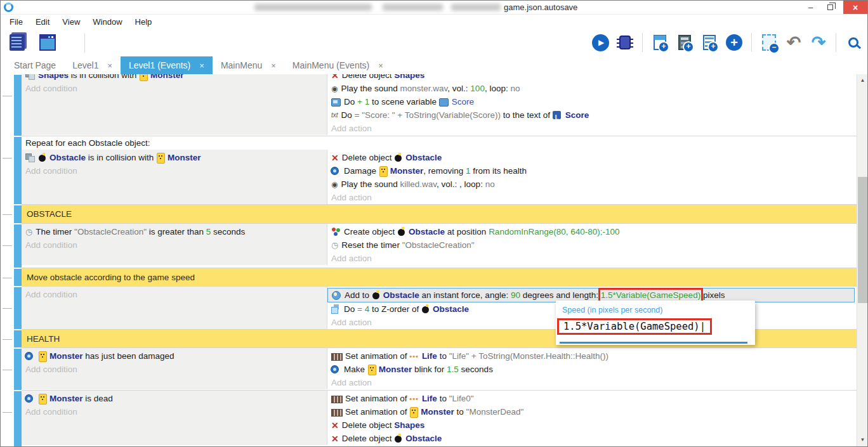 The image size is (868, 447). Describe the element at coordinates (17, 42) in the screenshot. I see `project-manager-button` at that location.